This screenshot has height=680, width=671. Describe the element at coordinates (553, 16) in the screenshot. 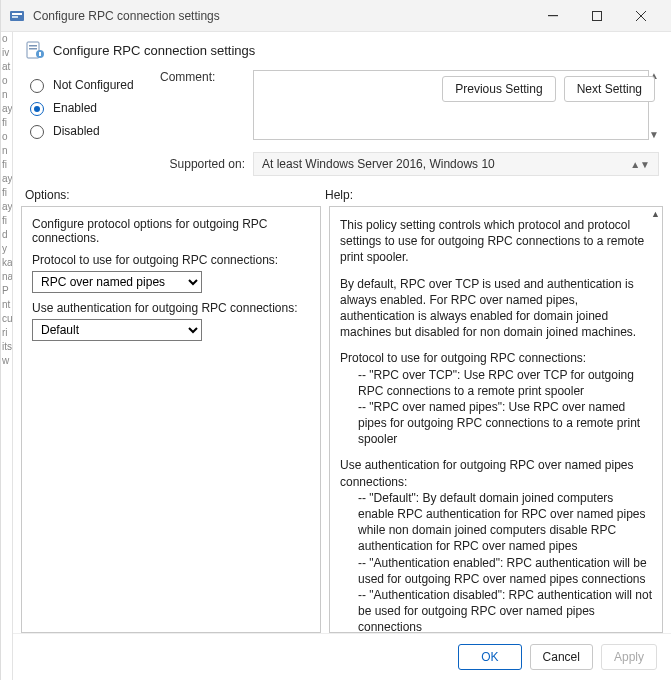

I see `minimize-button` at that location.